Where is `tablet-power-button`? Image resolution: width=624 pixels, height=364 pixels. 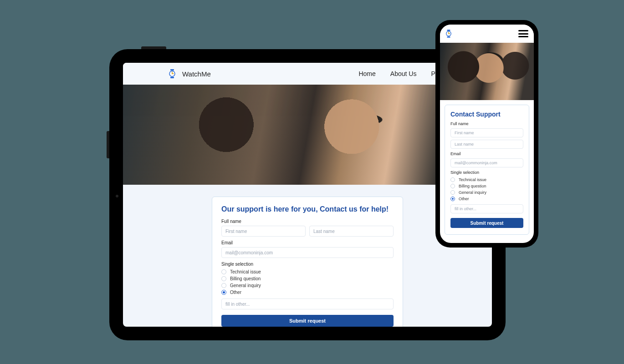
tablet-power-button is located at coordinates (108, 145).